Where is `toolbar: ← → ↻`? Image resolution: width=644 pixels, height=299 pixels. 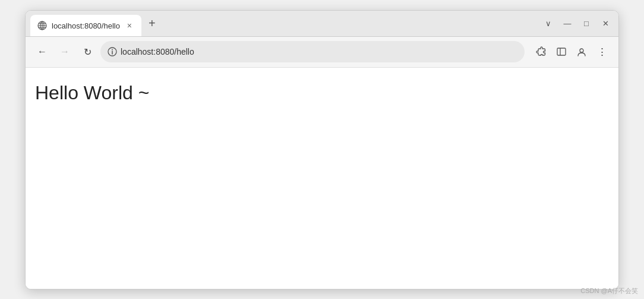 toolbar: ← → ↻ is located at coordinates (322, 52).